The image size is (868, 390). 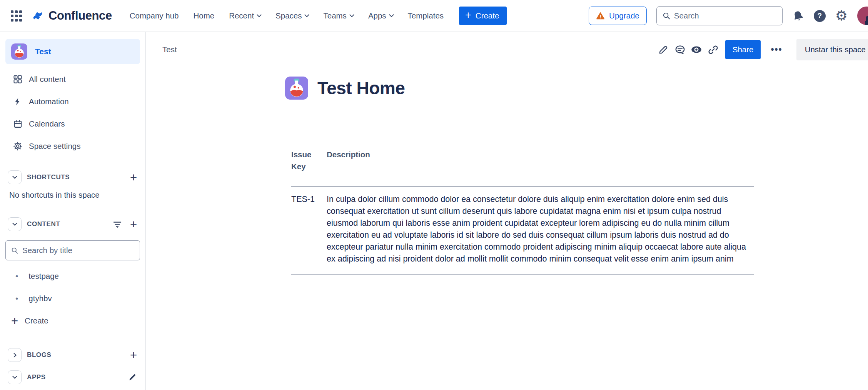 I want to click on page-tree: • testpage • gtyhbv + Create, so click(x=73, y=298).